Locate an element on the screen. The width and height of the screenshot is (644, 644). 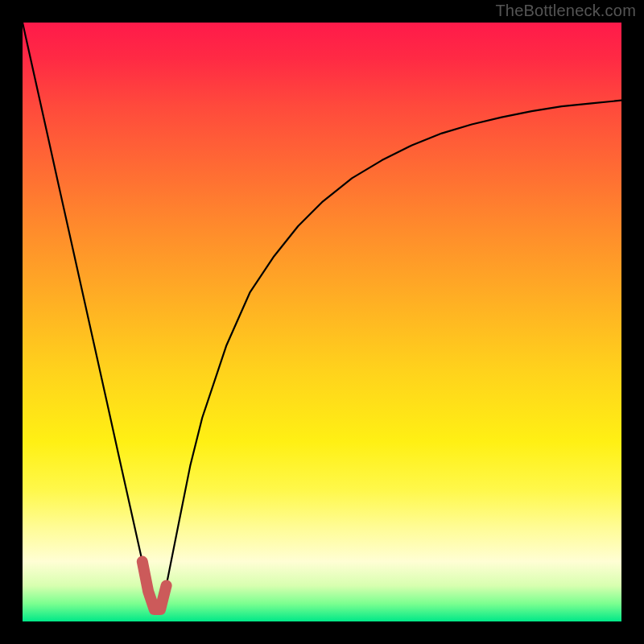
watermark-text: TheBottleneck.com is located at coordinates (565, 11).